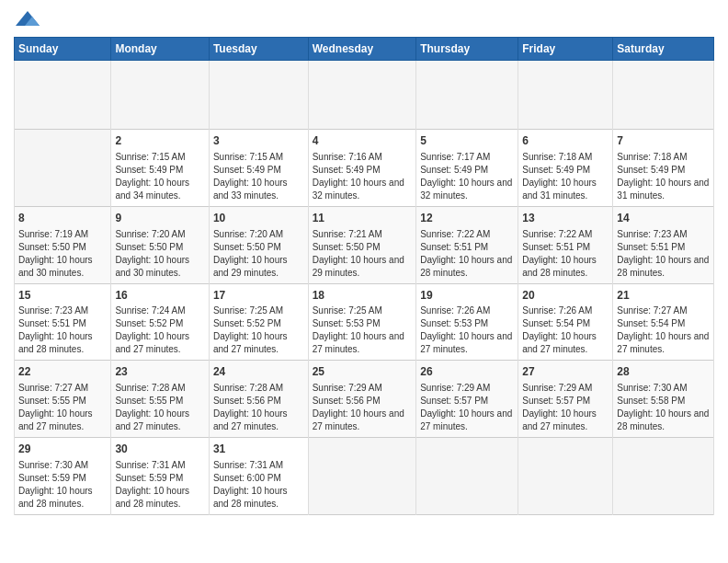 The image size is (728, 563). Describe the element at coordinates (566, 168) in the screenshot. I see `calendar-cell: 6Sunrise: 7:18 AMSunset: 5:49 PMDaylight…` at that location.